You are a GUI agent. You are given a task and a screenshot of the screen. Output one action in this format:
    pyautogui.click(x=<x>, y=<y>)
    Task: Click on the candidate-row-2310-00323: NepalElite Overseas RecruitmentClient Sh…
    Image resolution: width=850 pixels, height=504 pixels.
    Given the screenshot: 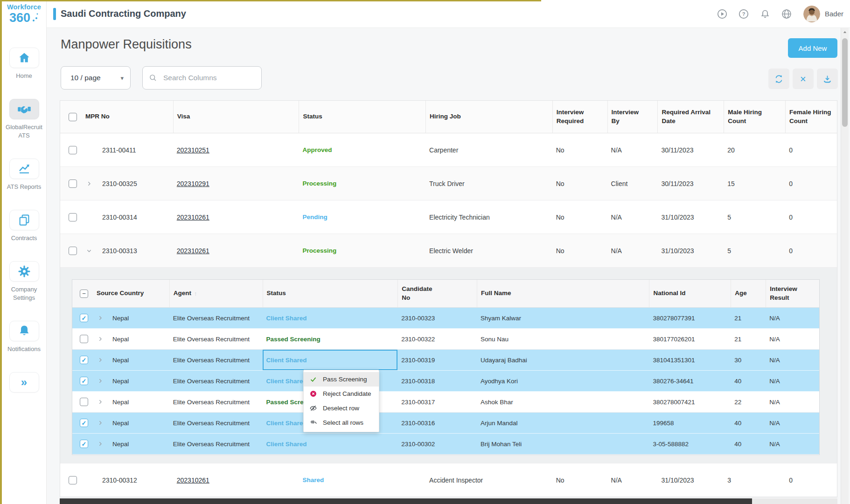 What is the action you would take?
    pyautogui.click(x=446, y=318)
    